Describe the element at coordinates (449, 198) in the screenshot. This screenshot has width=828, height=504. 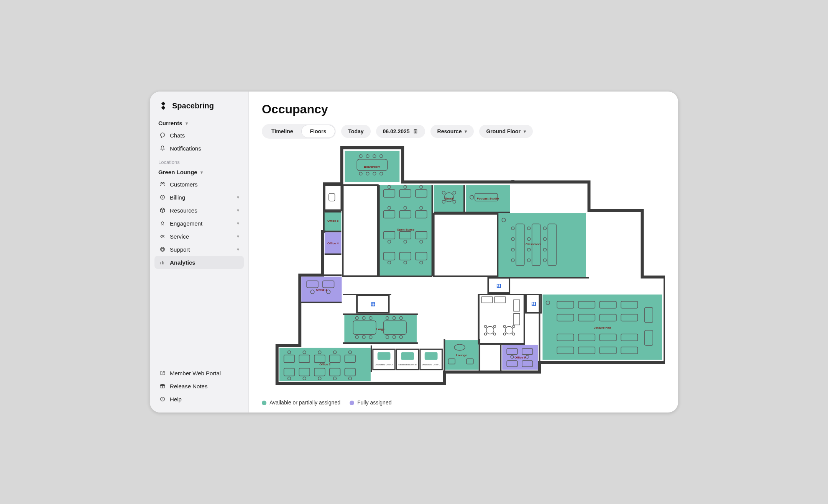
I see `room-label: Small` at that location.